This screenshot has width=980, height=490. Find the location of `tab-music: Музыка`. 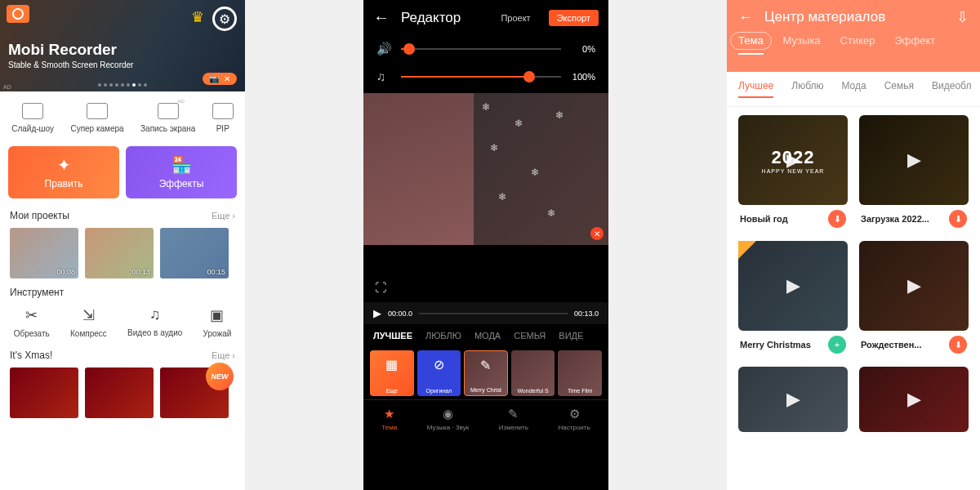

tab-music: Музыка is located at coordinates (802, 44).